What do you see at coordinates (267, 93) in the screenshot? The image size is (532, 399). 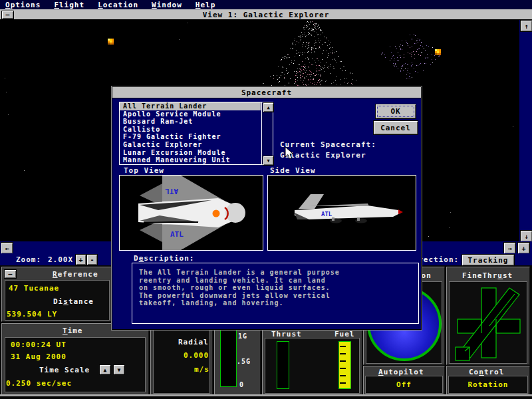 I see `dialog-title: Spacecraft` at bounding box center [267, 93].